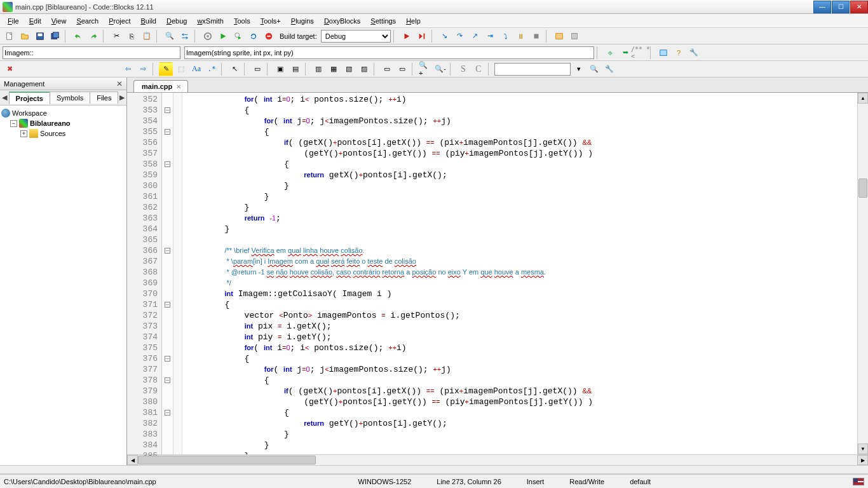 The width and height of the screenshot is (868, 488). Describe the element at coordinates (579, 69) in the screenshot. I see `search-dropdown-button: ▾` at that location.